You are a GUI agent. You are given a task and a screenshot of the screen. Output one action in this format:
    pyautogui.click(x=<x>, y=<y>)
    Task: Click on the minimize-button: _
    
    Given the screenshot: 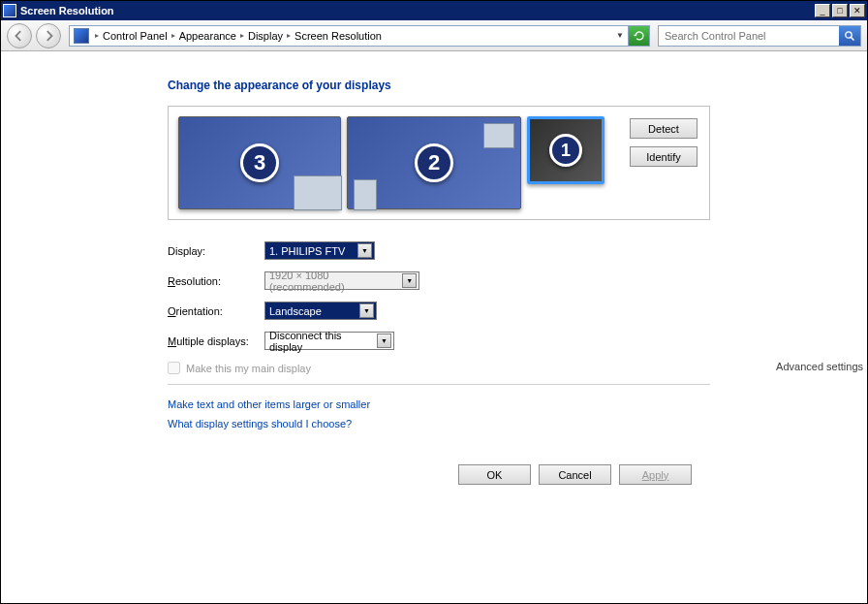 What is the action you would take?
    pyautogui.click(x=822, y=11)
    